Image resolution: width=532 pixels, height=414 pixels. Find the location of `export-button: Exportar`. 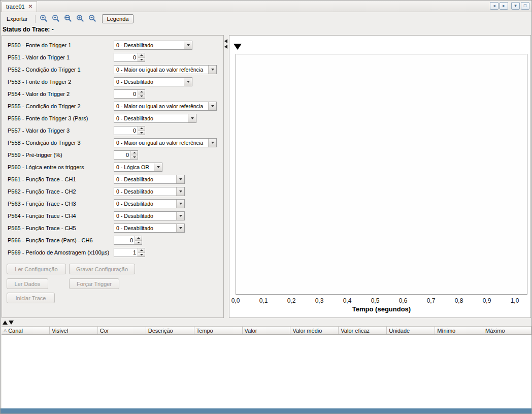

export-button: Exportar is located at coordinates (17, 19).